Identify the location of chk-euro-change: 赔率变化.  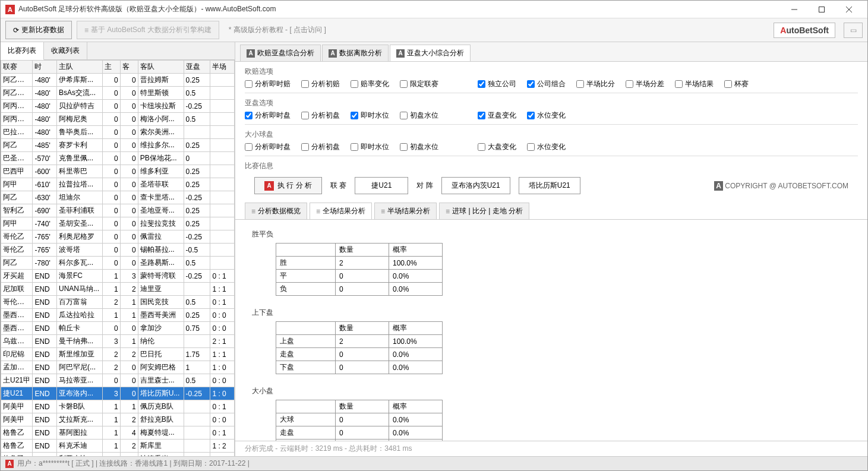
(370, 84).